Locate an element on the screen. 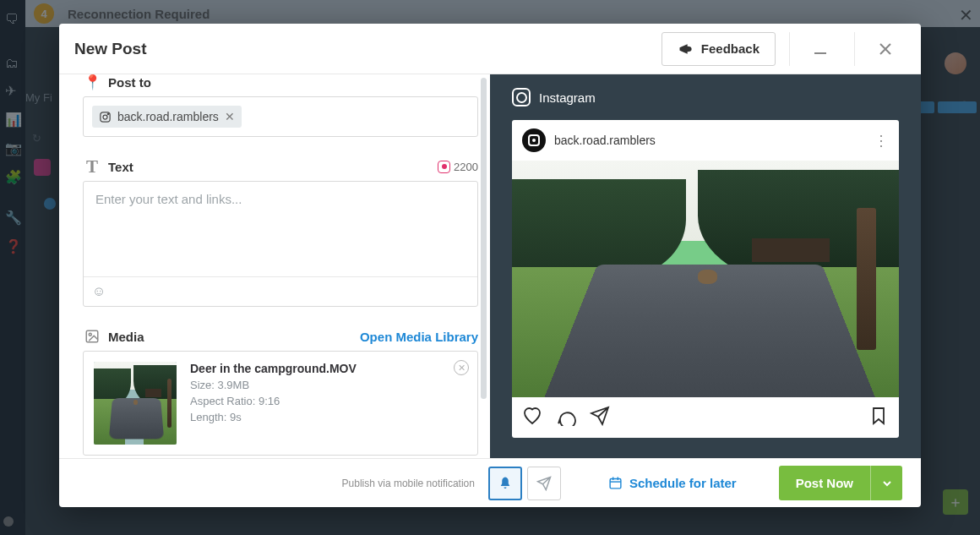 This screenshot has height=535, width=980. profiles-box: back.road.ramblers ✕ is located at coordinates (280, 117).